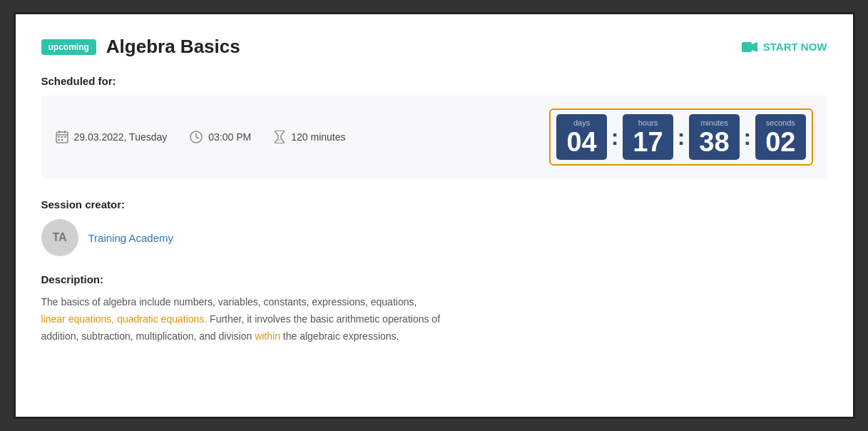  Describe the element at coordinates (648, 137) in the screenshot. I see `countdown-hours: hours 17` at that location.